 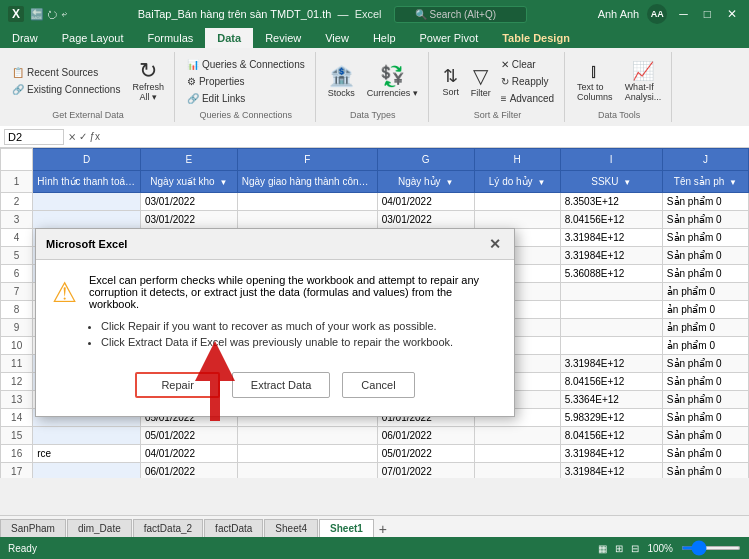 What do you see at coordinates (294, 292) in the screenshot?
I see `dialog-body-text: Excel can perform checks while opening t…` at bounding box center [294, 292].